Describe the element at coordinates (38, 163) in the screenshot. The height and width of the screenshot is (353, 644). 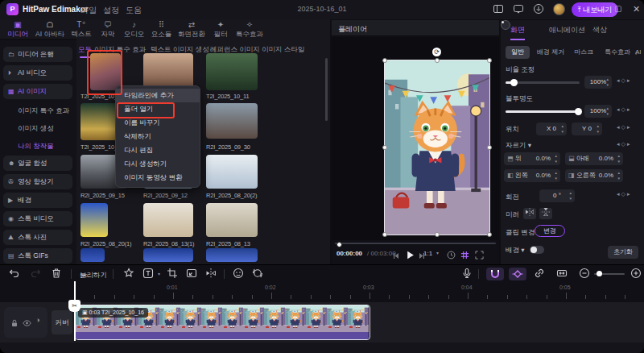
I see `sidebar-item-6: ☻얼굴 합성` at that location.